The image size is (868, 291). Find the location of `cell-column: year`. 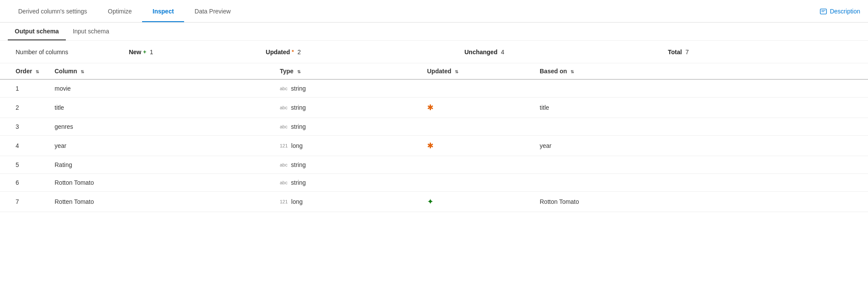

cell-column: year is located at coordinates (152, 146).